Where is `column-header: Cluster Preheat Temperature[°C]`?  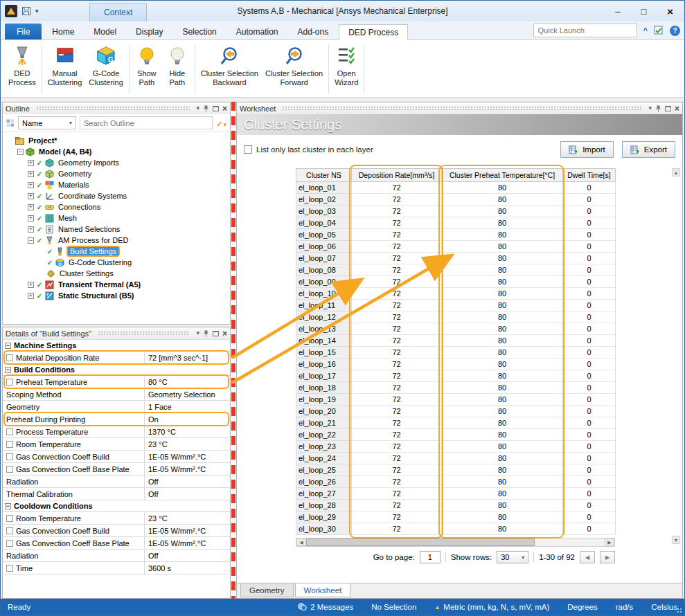
column-header: Cluster Preheat Temperature[°C] is located at coordinates (503, 176).